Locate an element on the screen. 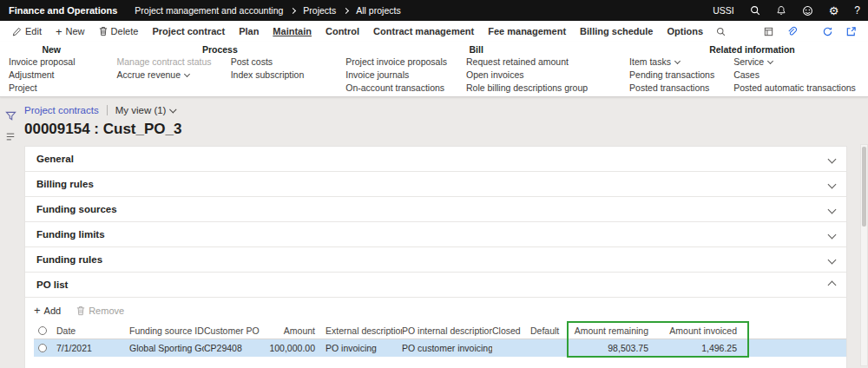 Image resolution: width=868 pixels, height=368 pixels. section-label: Funding sources is located at coordinates (76, 209).